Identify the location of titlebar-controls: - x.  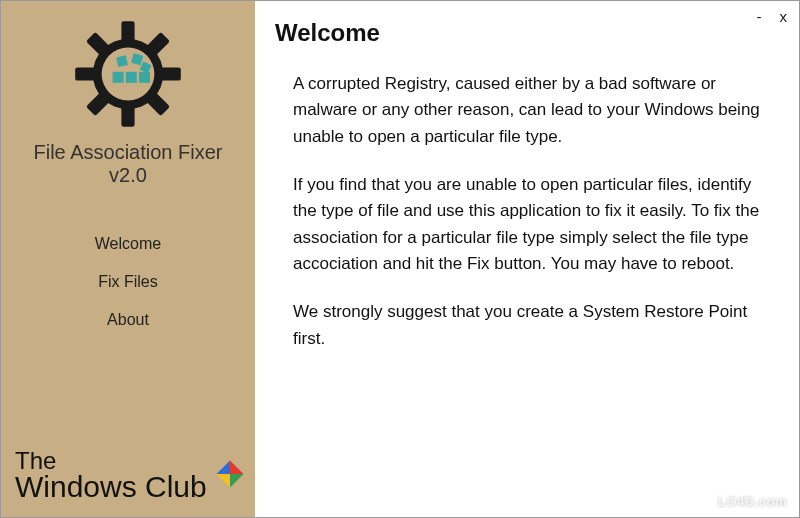
(772, 16).